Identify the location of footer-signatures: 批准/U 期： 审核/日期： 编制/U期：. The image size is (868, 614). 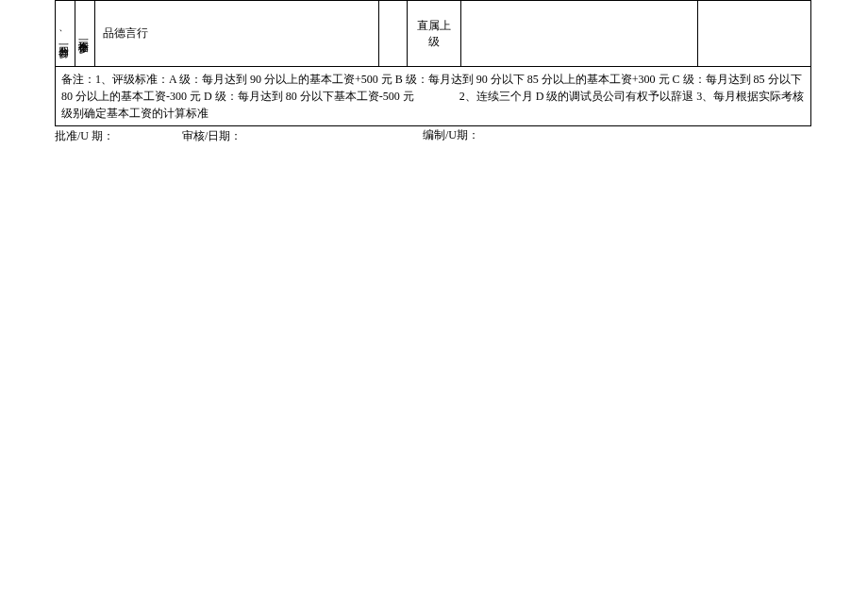
(433, 136).